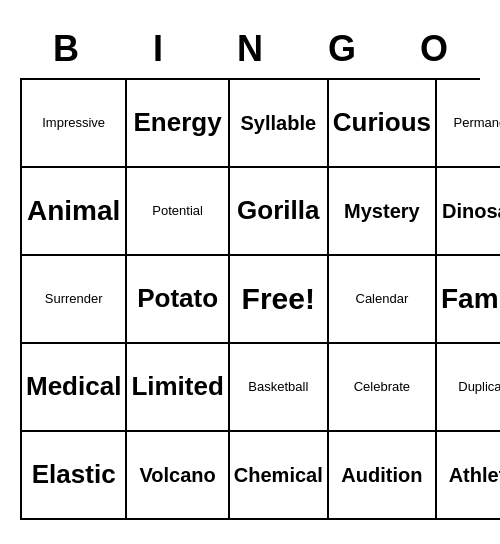 Image resolution: width=500 pixels, height=544 pixels. What do you see at coordinates (382, 475) in the screenshot?
I see `cell-text: Audition` at bounding box center [382, 475].